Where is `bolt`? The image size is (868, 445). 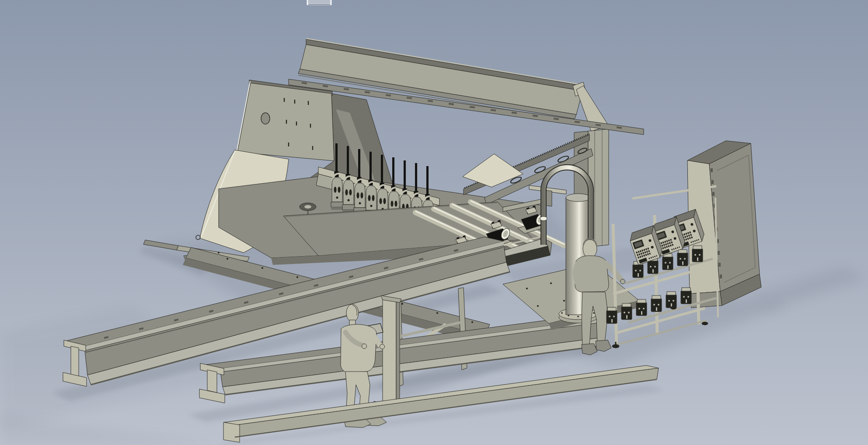 bolt is located at coordinates (219, 253).